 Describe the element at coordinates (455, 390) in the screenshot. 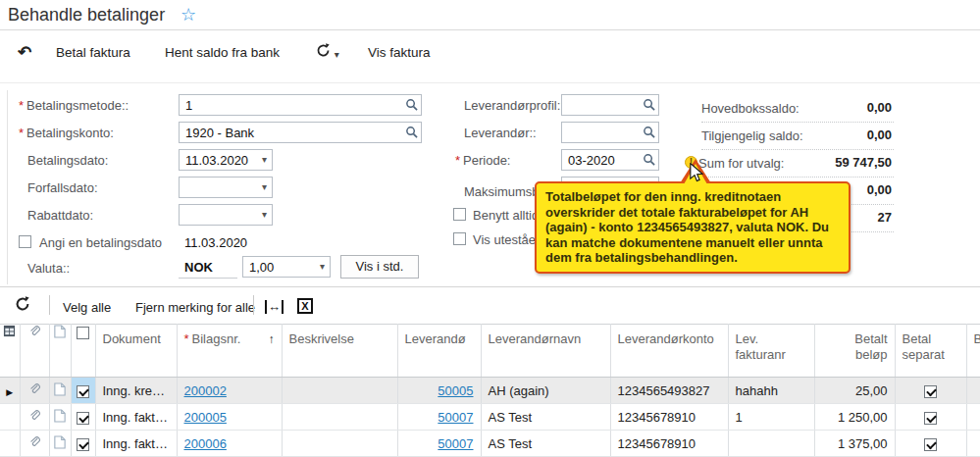

I see `leverandor-link: 50005` at that location.